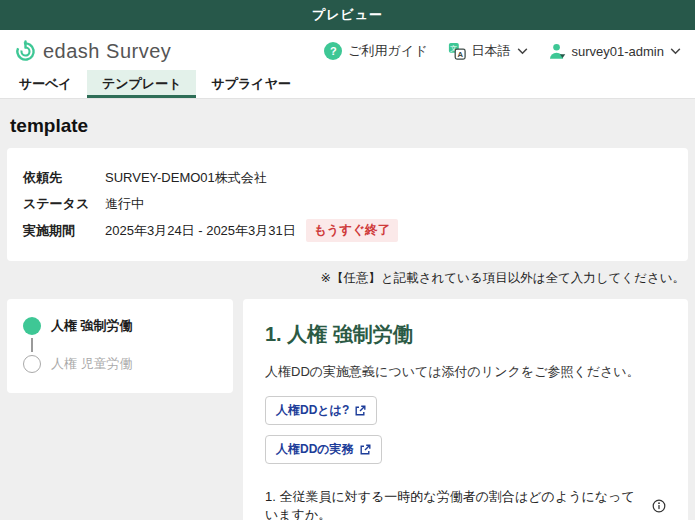 This screenshot has height=520, width=695. What do you see at coordinates (466, 504) in the screenshot?
I see `question-label: 1. 全従業員に対する一時的な労働者の割合はどのようになっていますか。` at bounding box center [466, 504].